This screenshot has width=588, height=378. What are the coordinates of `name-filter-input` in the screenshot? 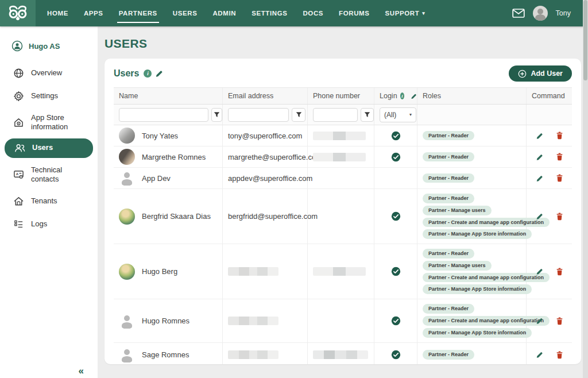 It's located at (164, 115).